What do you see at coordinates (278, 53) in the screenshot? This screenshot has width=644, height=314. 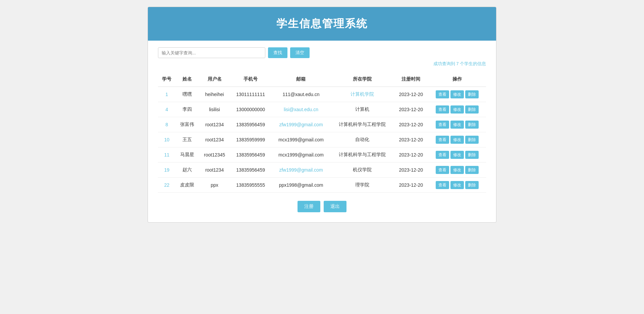 I see `search-button: 查找` at bounding box center [278, 53].